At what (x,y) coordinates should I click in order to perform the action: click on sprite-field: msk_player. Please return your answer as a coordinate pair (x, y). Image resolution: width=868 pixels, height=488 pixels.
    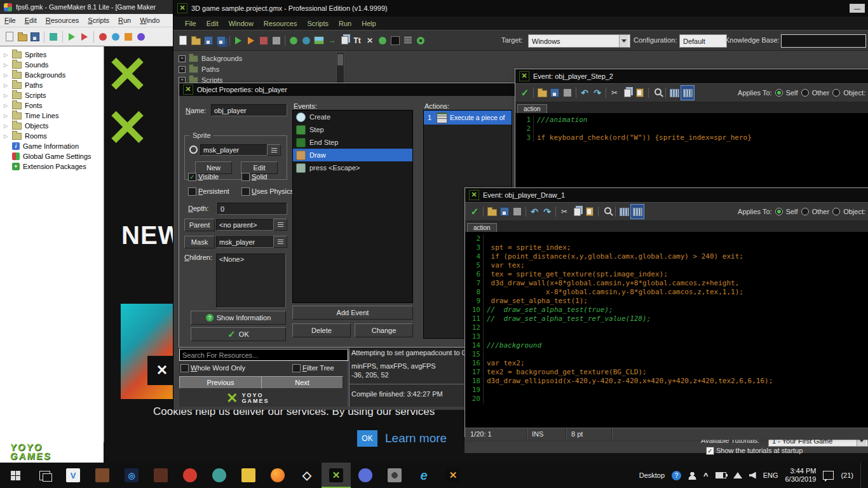
    Looking at the image, I should click on (236, 150).